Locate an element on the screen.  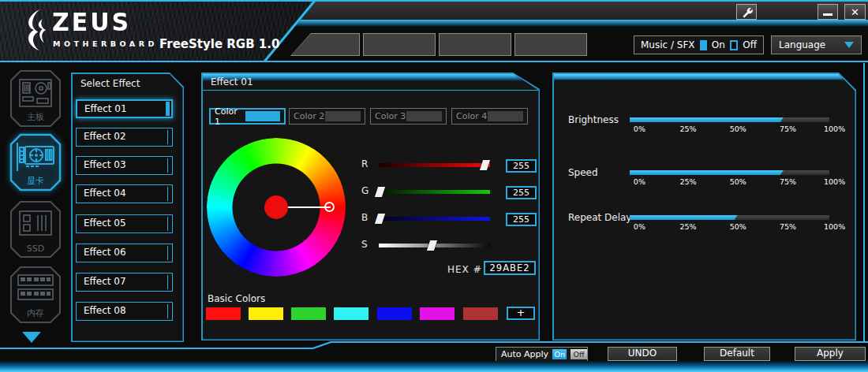
minimize-button is located at coordinates (828, 12).